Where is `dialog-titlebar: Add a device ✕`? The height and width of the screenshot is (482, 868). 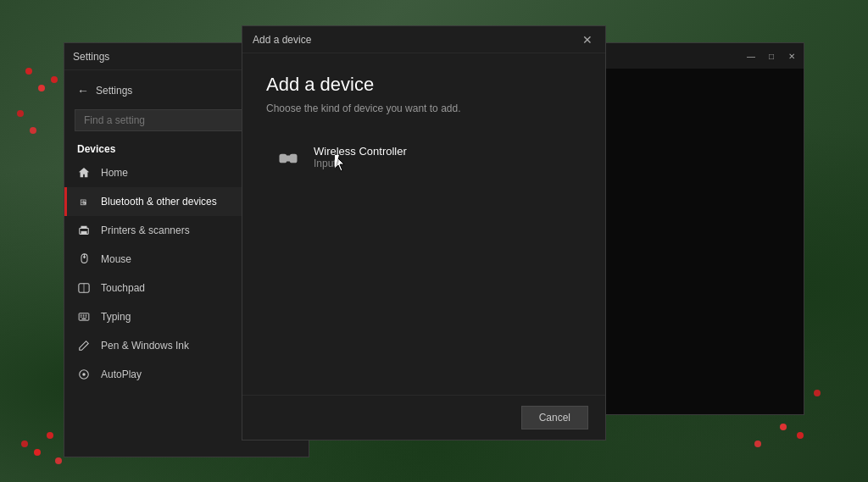
dialog-titlebar: Add a device ✕ is located at coordinates (424, 40).